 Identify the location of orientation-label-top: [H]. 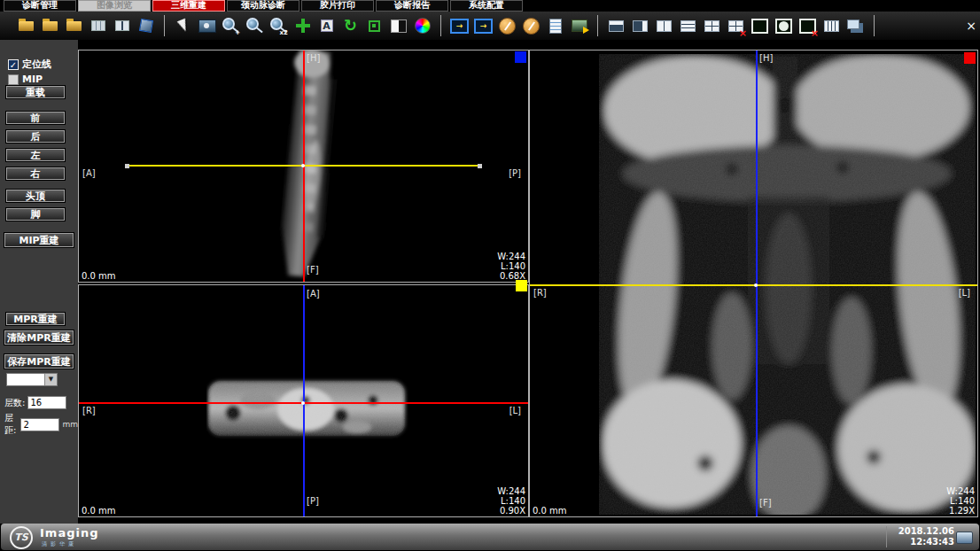
(314, 58).